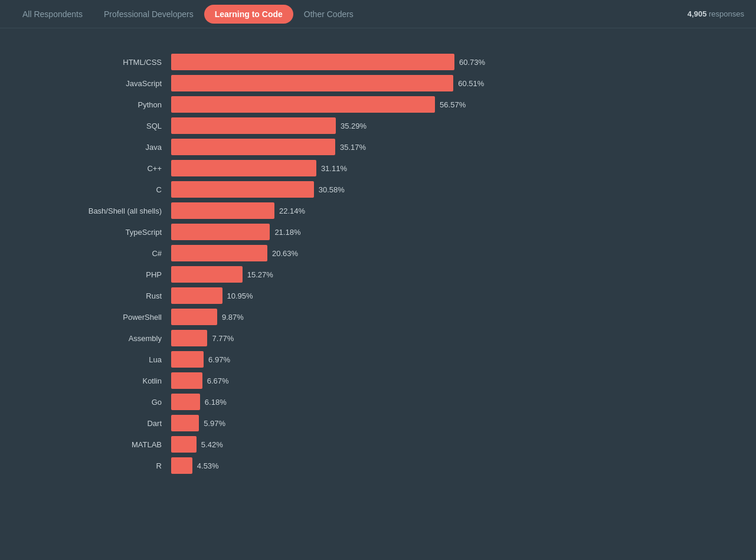 The width and height of the screenshot is (756, 560). What do you see at coordinates (240, 296) in the screenshot?
I see `bar-pct: 10.95%` at bounding box center [240, 296].